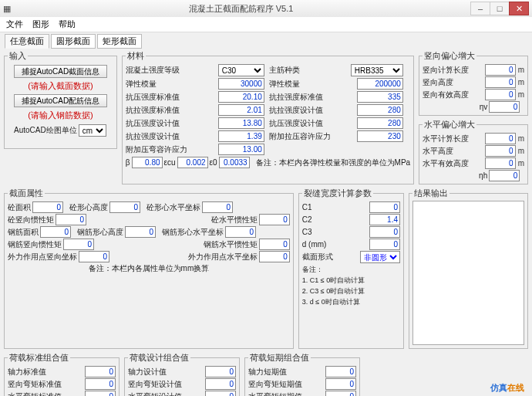 This screenshot has width=532, height=396. What do you see at coordinates (446, 139) in the screenshot?
I see `eccH-len-label: 水平计算长度` at bounding box center [446, 139].